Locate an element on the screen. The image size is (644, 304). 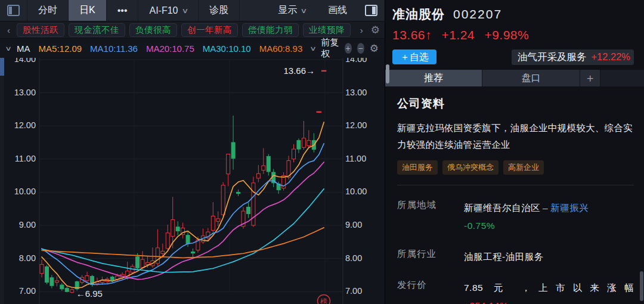
ma-indicator-bar: ∨ MA MA5:12.09MA10:11.36MA20:10.75MA30:1… is located at coordinates (192, 48).